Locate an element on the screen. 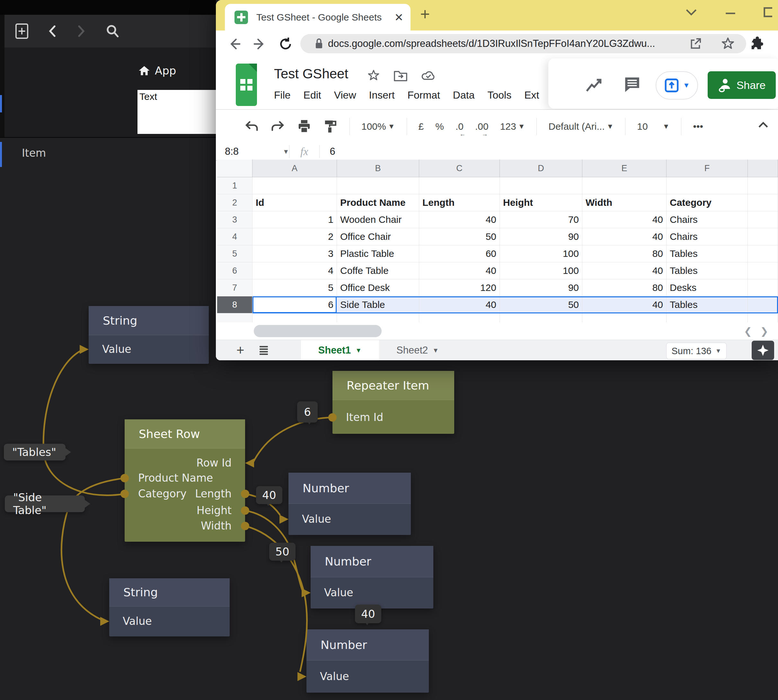 This screenshot has width=778, height=700. cell-F is located at coordinates (707, 318).